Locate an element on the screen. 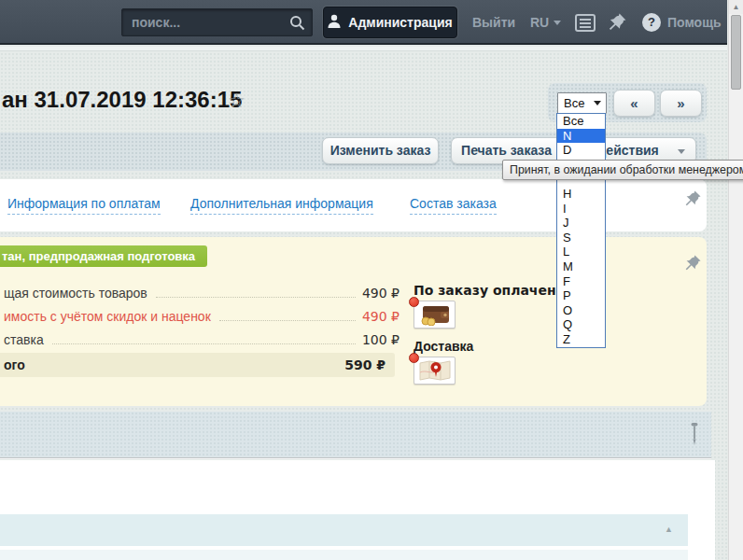 This screenshot has width=743, height=560. vertical-scrollbar: ▲ is located at coordinates (736, 280).